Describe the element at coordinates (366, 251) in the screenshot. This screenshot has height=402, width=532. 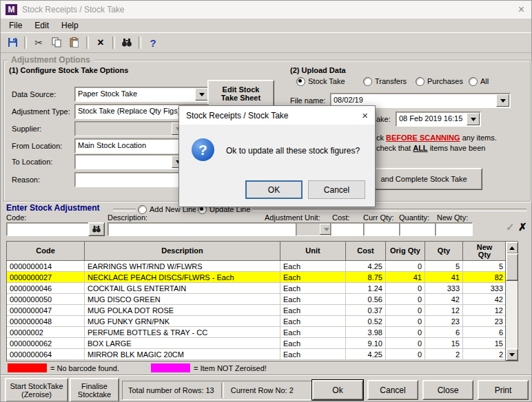
I see `header-cost: Cost` at that location.